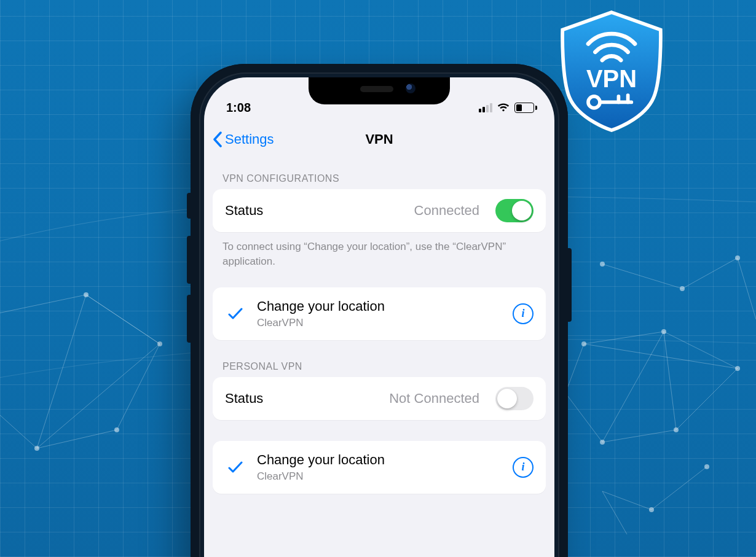  What do you see at coordinates (189, 319) in the screenshot?
I see `volume-down-button` at bounding box center [189, 319].